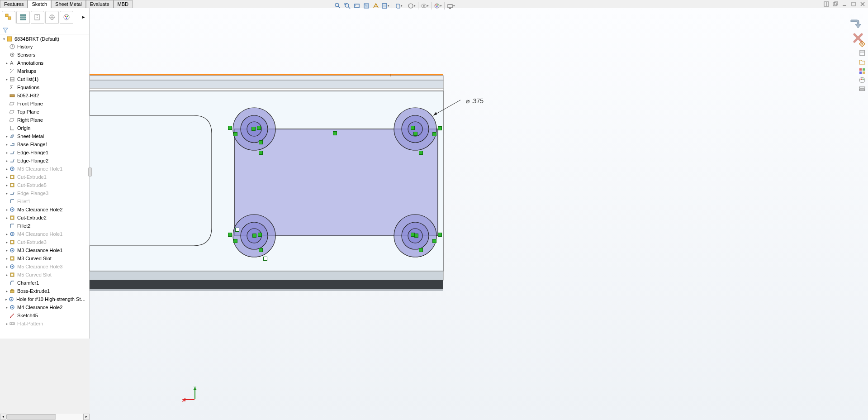  What do you see at coordinates (44, 87) in the screenshot?
I see `feature-tree-item: ΣEquations` at bounding box center [44, 87].